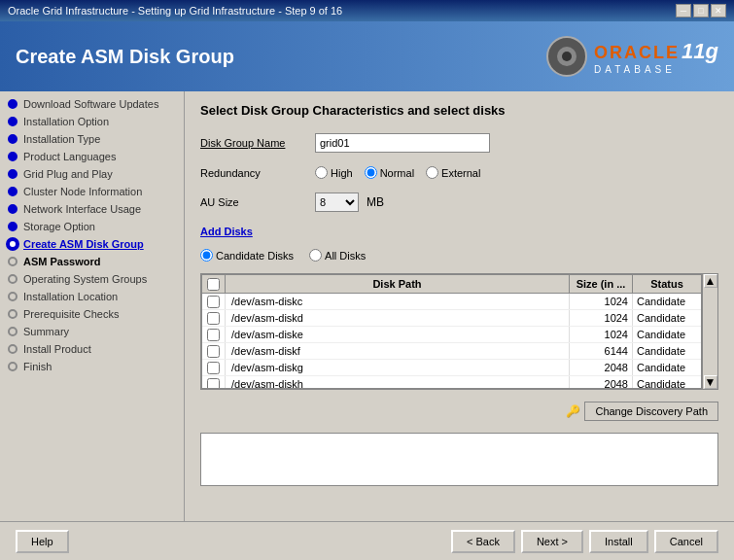  Describe the element at coordinates (631, 56) in the screenshot. I see `oracle-logo: ORACLE 11g DATABASE` at that location.